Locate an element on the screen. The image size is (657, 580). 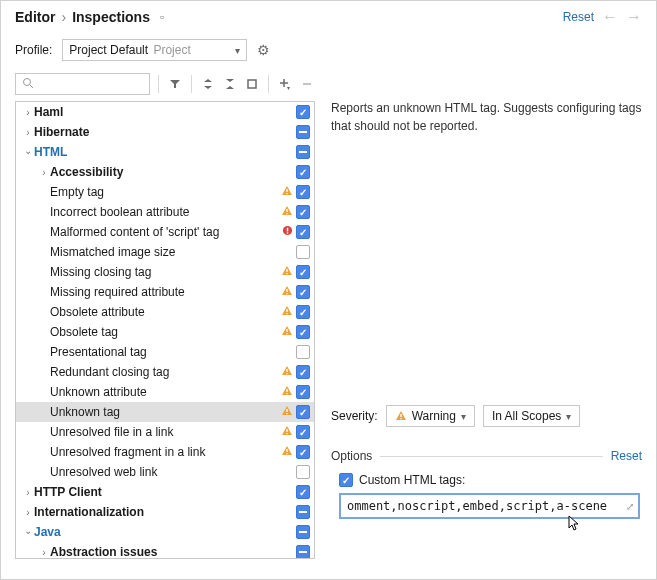
tree-row: ›Haml is located at coordinates (165, 112).